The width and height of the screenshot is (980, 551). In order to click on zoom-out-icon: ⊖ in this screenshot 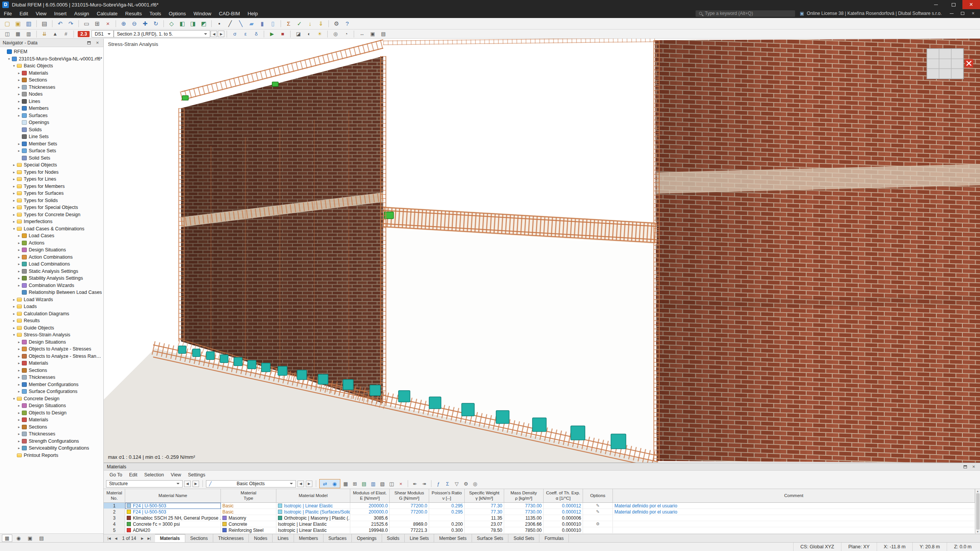, I will do `click(134, 24)`.